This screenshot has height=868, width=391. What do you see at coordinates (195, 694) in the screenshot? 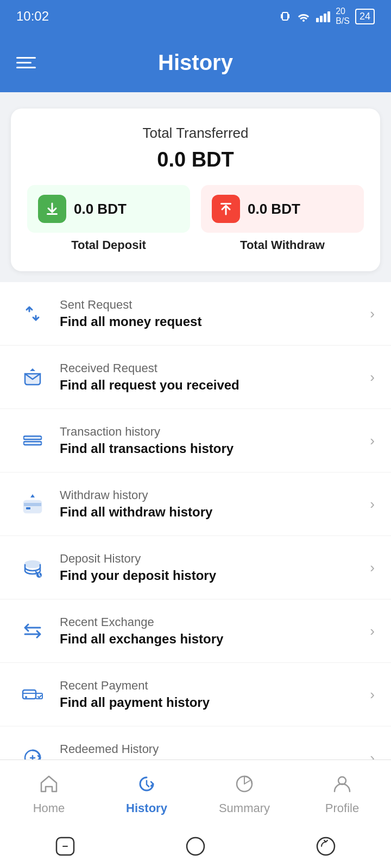
I see `payment-item: Recent Payment Find all payment history …` at bounding box center [195, 694].